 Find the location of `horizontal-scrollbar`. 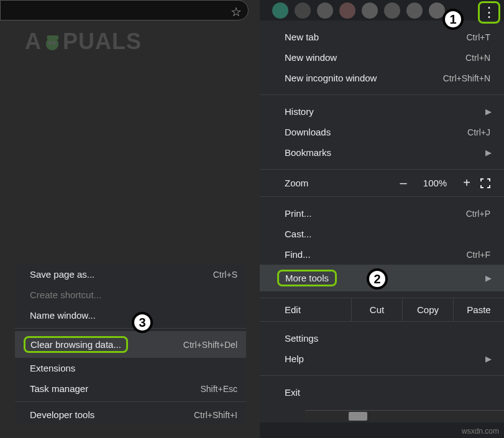

horizontal-scrollbar is located at coordinates (405, 416).